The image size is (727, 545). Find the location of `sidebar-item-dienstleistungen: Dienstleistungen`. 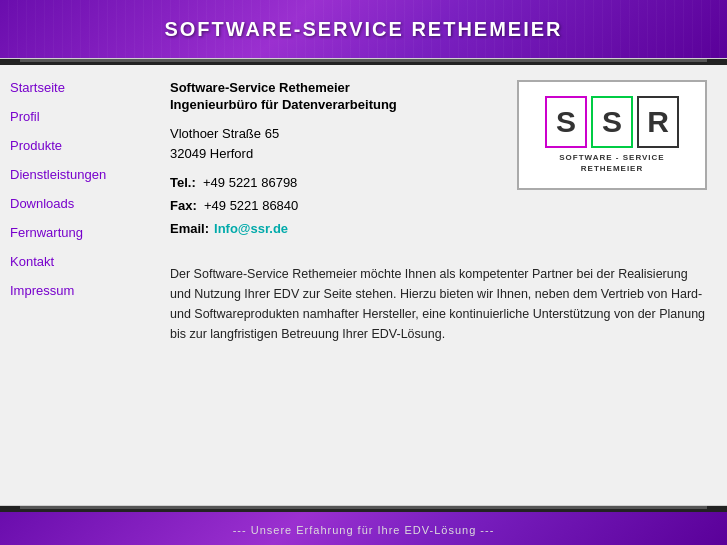

sidebar-item-dienstleistungen: Dienstleistungen is located at coordinates (78, 174).